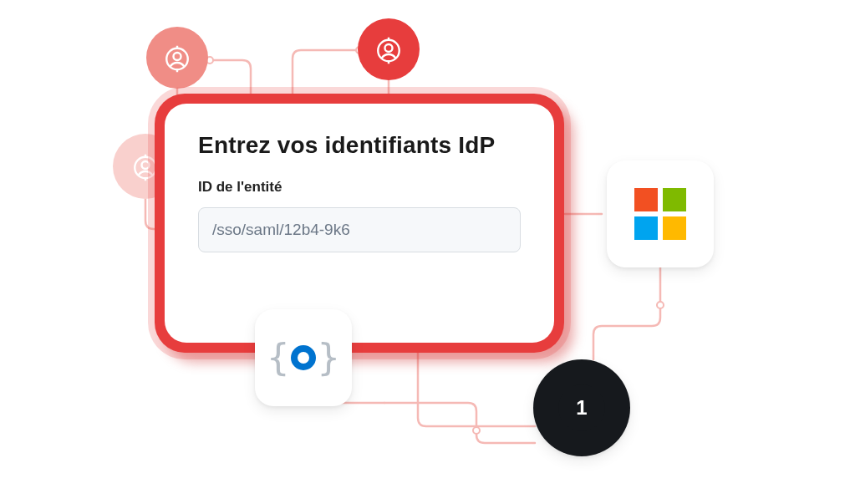  I want to click on onelogin-tile: 1, so click(582, 408).